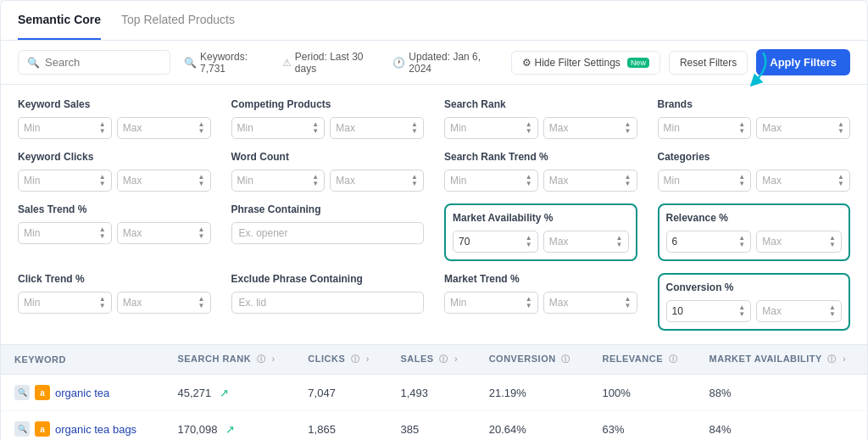 The image size is (868, 440). Describe the element at coordinates (754, 171) in the screenshot. I see `filter-categories: Categories ▲▼ ▲▼` at that location.